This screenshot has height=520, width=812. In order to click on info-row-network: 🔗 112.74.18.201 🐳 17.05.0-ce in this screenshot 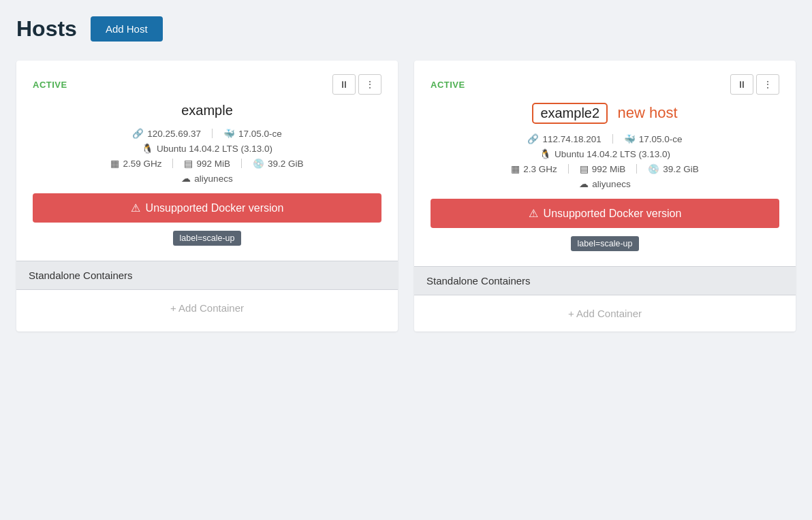, I will do `click(605, 139)`.